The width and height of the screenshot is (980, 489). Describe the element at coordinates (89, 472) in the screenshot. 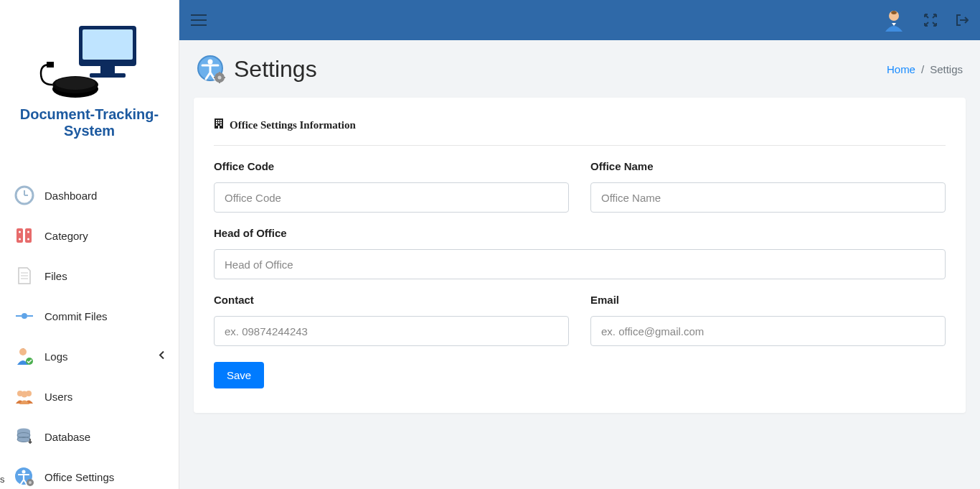

I see `sidebar-item-office-settings: Office Settings` at that location.